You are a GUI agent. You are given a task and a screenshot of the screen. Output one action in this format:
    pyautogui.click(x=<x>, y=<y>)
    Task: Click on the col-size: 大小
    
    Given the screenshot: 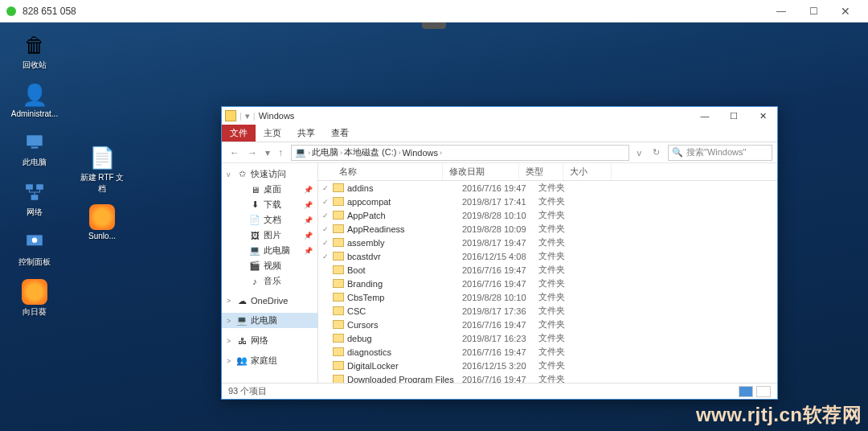 What is the action you would take?
    pyautogui.click(x=588, y=172)
    